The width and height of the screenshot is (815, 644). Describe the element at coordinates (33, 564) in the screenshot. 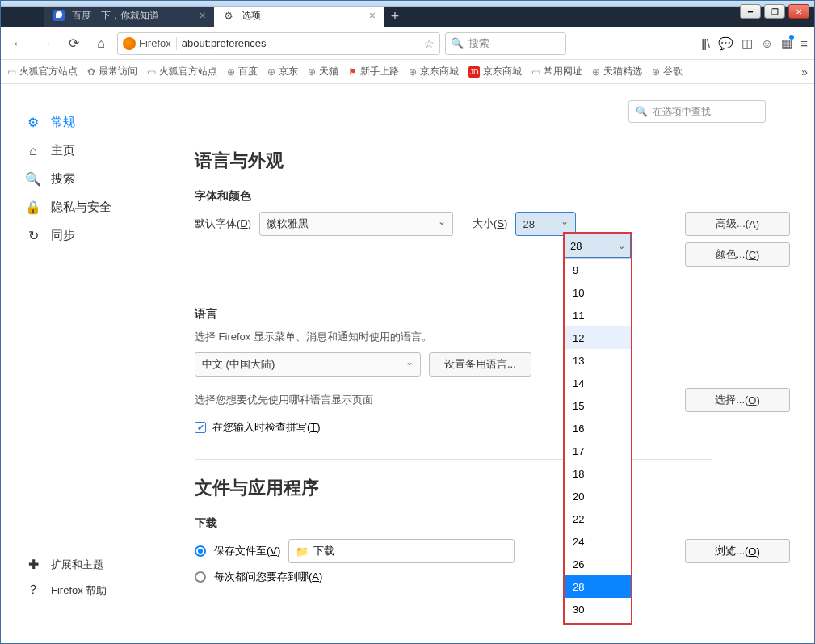

I see `puzzle-icon: ✚` at that location.